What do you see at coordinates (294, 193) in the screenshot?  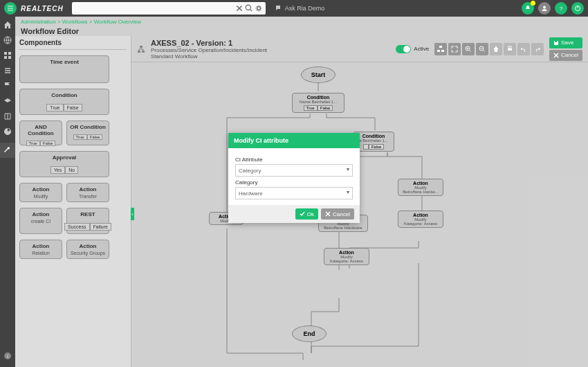 I see `category-select: Hardware` at bounding box center [294, 193].